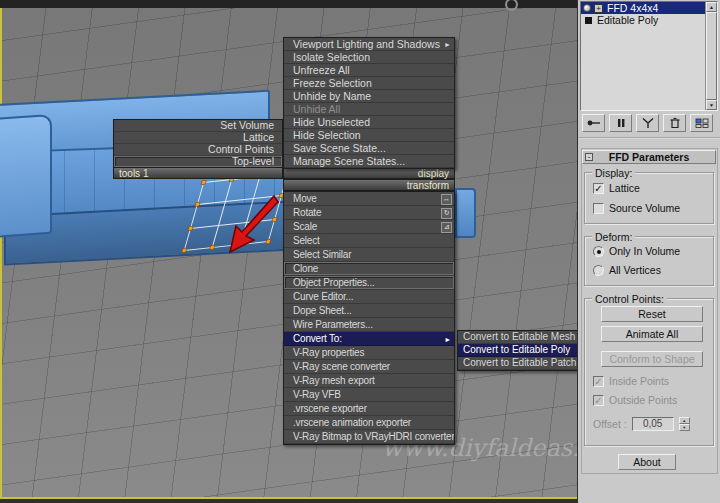 The width and height of the screenshot is (720, 503). Describe the element at coordinates (369, 110) in the screenshot. I see `menu-item-unhide-all: Unhide All` at that location.